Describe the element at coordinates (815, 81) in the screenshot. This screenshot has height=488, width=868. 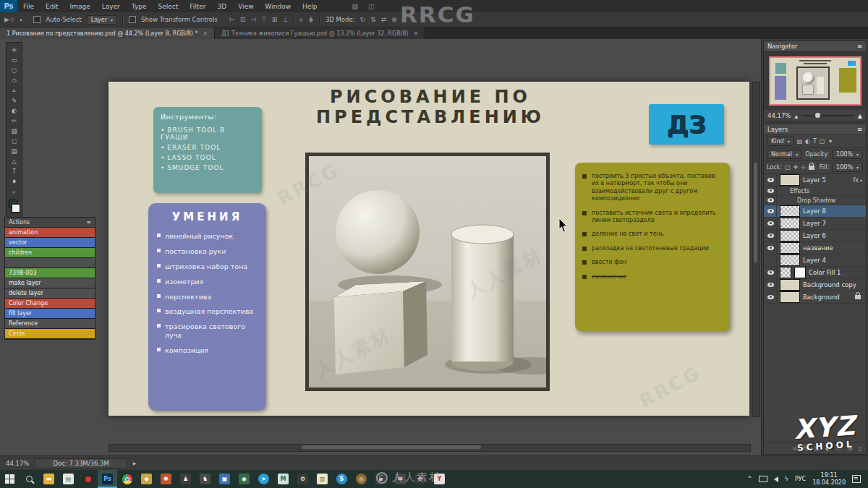
I see `navigator-thumbnail` at that location.